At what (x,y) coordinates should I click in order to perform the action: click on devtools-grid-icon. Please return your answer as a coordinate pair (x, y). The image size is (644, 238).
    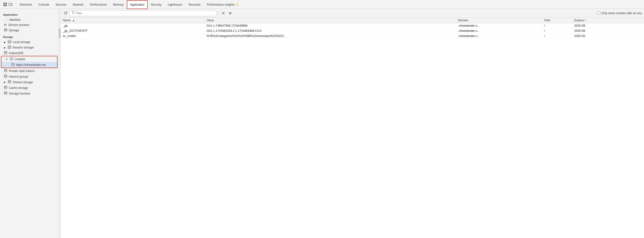
    Looking at the image, I should click on (5, 4).